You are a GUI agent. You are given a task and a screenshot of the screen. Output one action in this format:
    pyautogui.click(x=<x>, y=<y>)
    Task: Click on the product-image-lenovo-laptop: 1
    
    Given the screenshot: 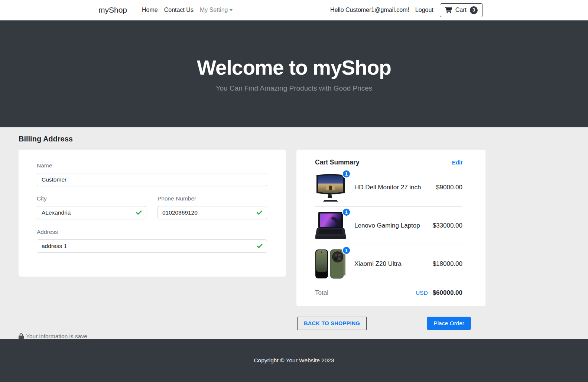 What is the action you would take?
    pyautogui.click(x=331, y=226)
    